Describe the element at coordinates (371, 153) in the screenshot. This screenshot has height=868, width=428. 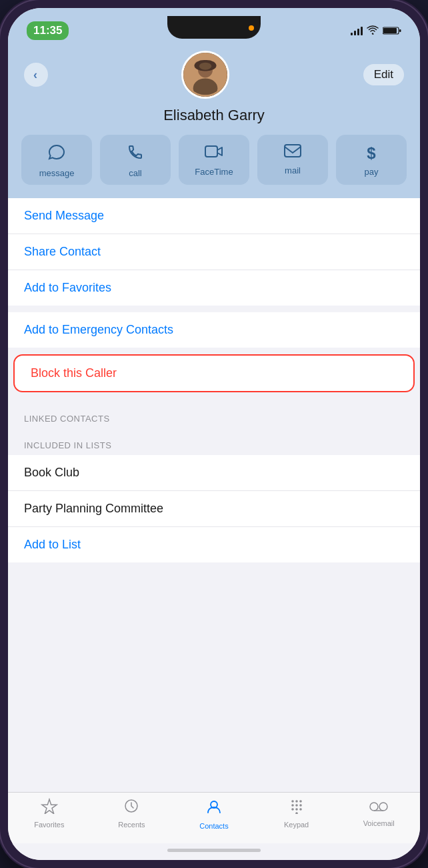
I see `pay-icon: $` at that location.